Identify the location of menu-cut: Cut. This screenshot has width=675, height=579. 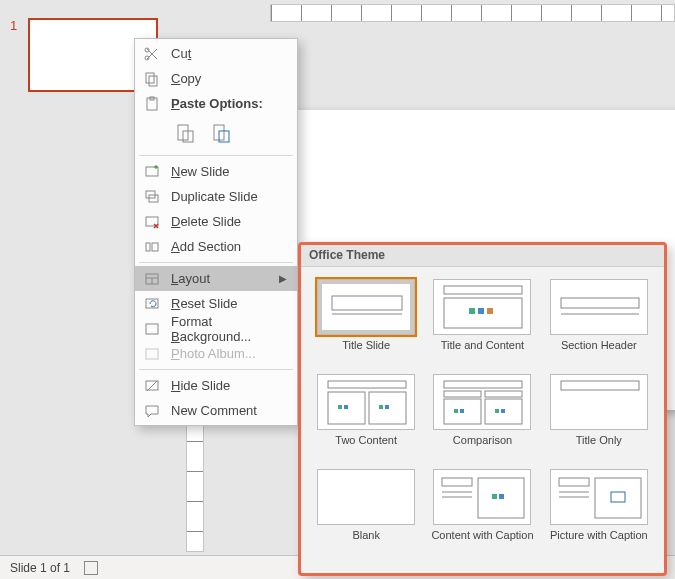
(216, 54).